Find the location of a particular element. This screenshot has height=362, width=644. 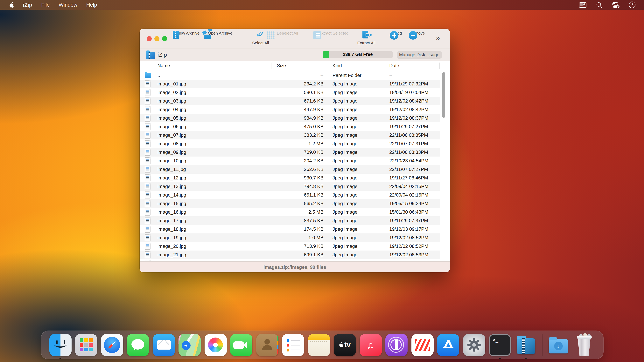

table-row: image_09.jpg709.0 KBJpeg Image22/11/06 0… is located at coordinates (290, 152).